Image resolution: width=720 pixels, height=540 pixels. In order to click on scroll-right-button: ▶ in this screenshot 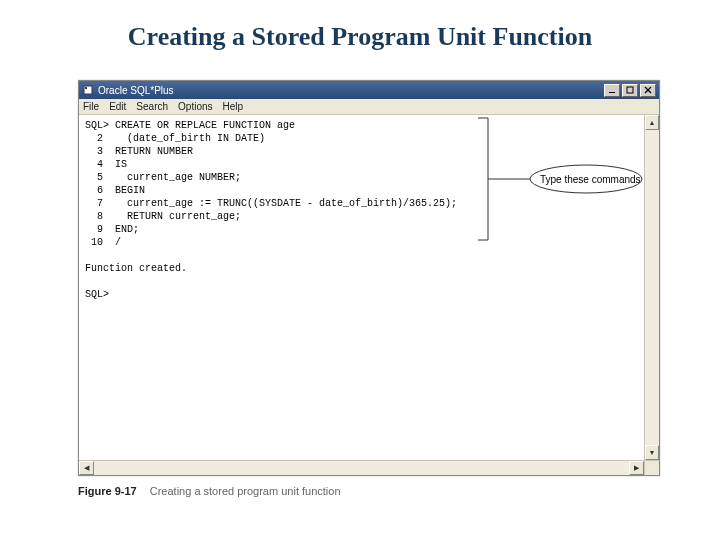, I will do `click(636, 468)`.